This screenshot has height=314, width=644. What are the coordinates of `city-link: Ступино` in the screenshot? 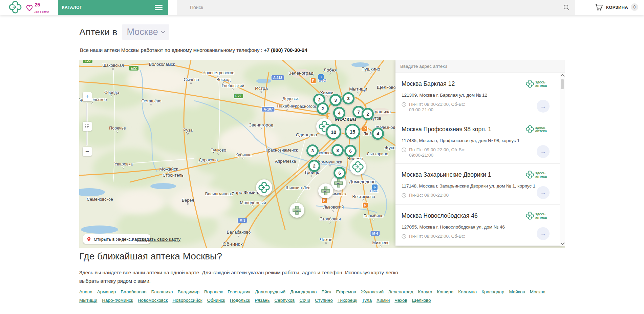 It's located at (324, 300).